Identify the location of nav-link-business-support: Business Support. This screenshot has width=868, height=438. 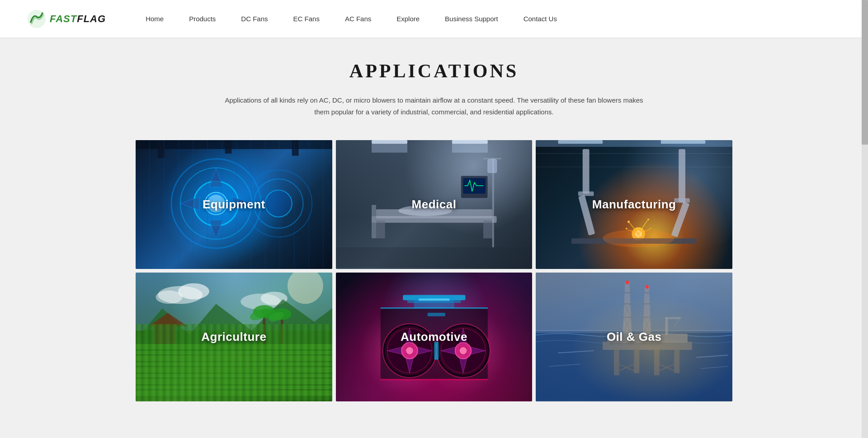
(472, 19).